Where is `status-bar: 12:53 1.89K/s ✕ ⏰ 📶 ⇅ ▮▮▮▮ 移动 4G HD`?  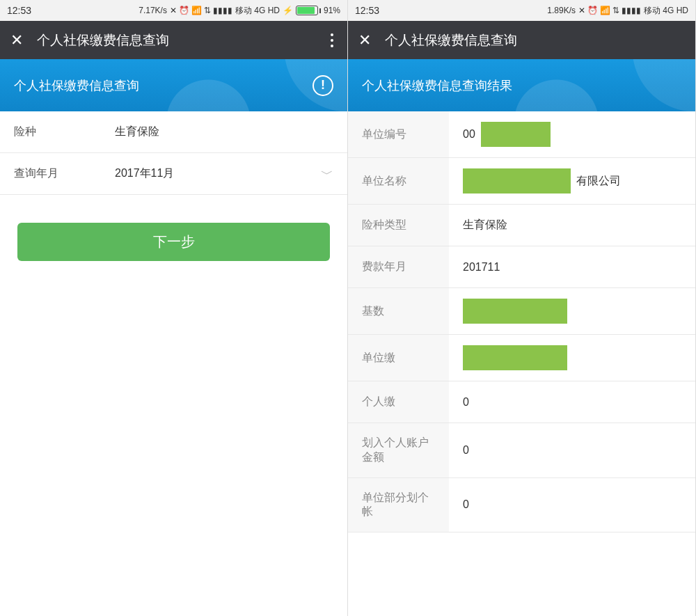
status-bar: 12:53 1.89K/s ✕ ⏰ 📶 ⇅ ▮▮▮▮ 移动 4G HD is located at coordinates (522, 10).